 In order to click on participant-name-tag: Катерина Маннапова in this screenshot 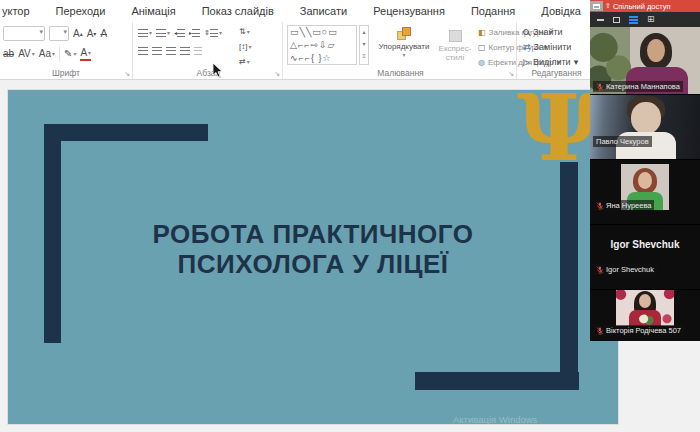, I will do `click(638, 86)`.